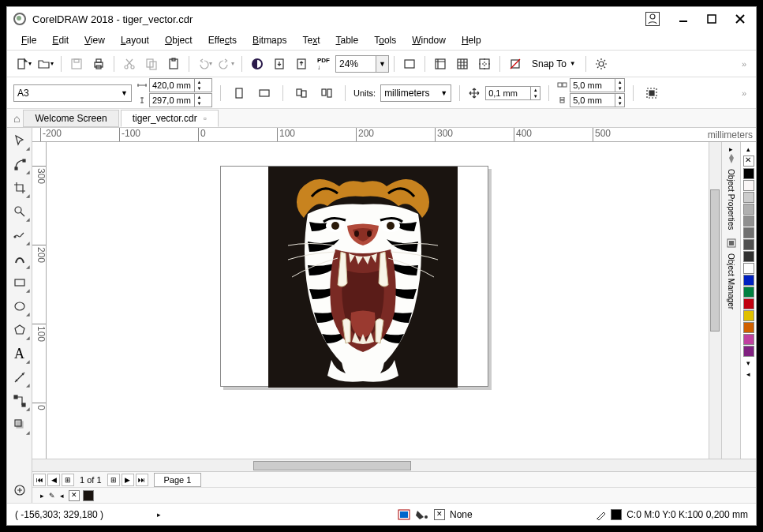  I want to click on zoom-tool: ◢, so click(20, 212).